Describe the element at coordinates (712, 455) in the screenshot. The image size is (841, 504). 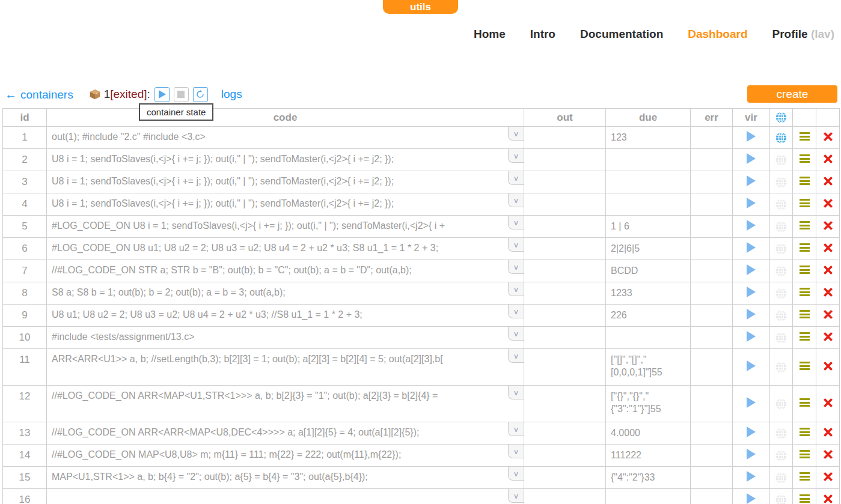
I see `err-cell` at that location.